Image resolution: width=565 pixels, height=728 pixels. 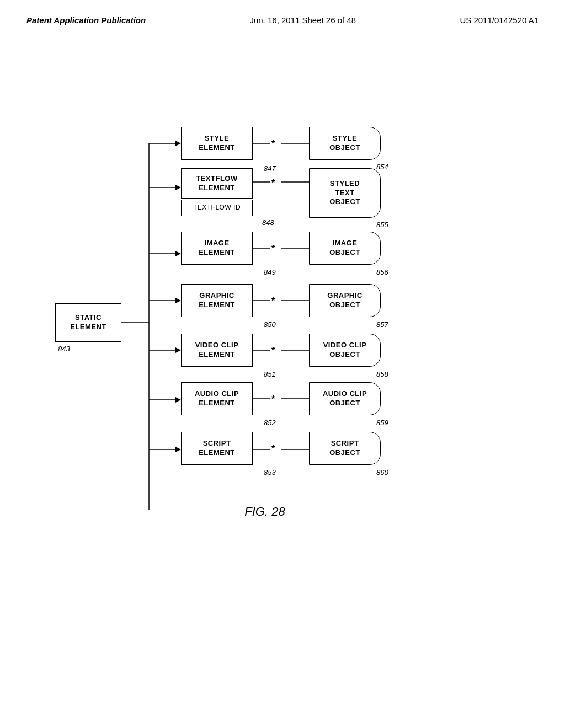 I want to click on textflow-id-box: TEXTFLOW ID, so click(x=217, y=208).